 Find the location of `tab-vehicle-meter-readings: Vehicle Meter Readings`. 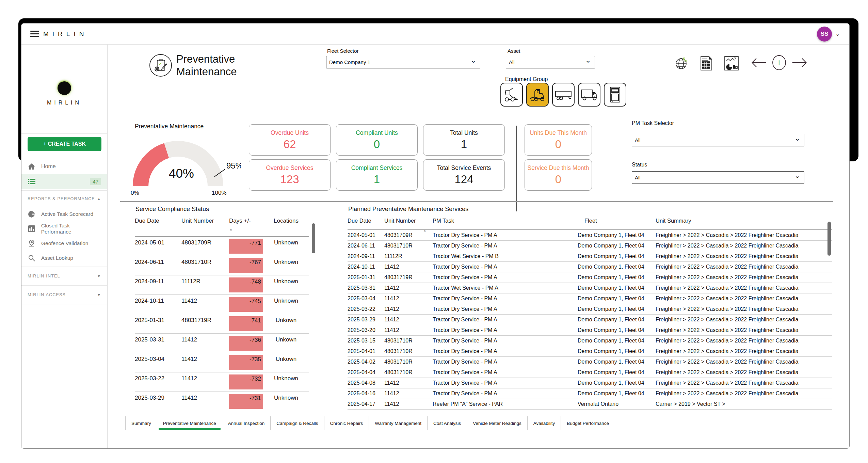

tab-vehicle-meter-readings: Vehicle Meter Readings is located at coordinates (497, 423).